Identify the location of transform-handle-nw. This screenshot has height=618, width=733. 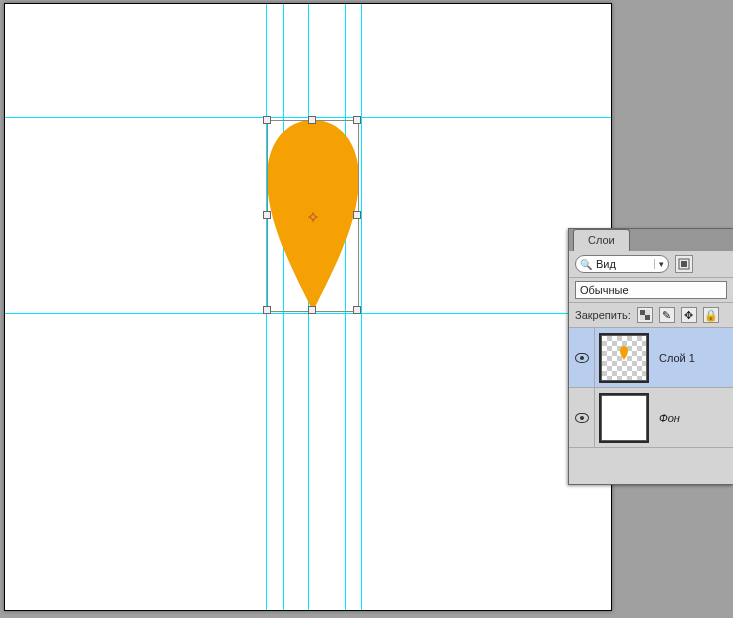
(267, 120).